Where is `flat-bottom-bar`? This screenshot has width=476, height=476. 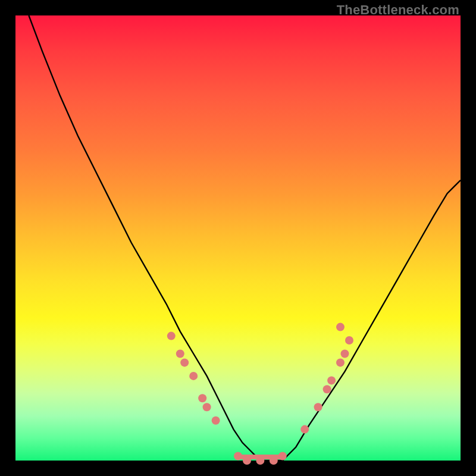
flat-bottom-bar is located at coordinates (261, 457).